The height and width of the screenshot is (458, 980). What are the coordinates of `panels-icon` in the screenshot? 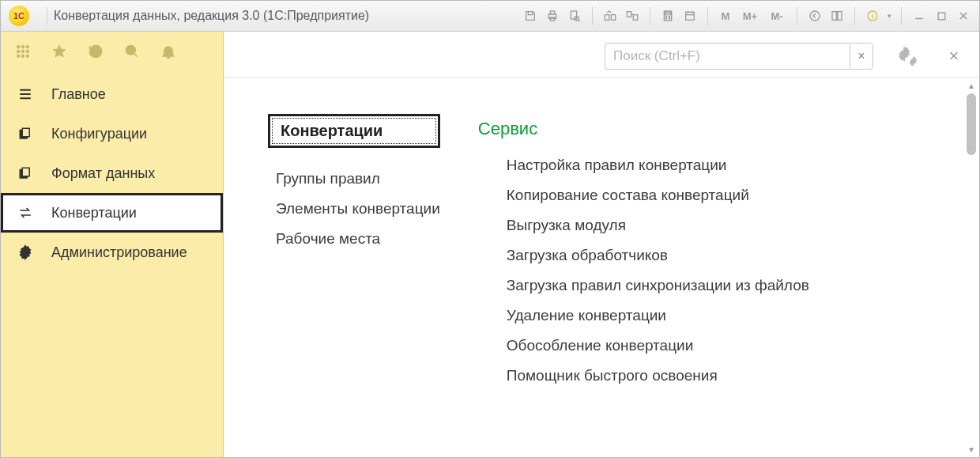 It's located at (837, 16).